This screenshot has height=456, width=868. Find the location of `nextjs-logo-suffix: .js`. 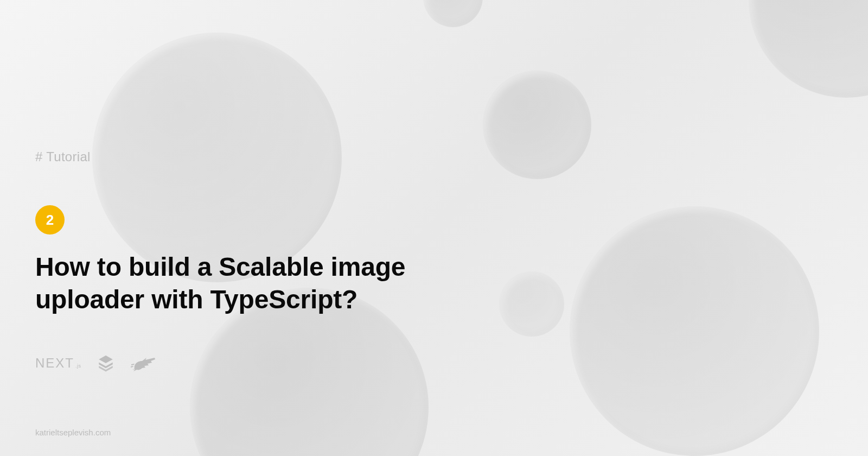

nextjs-logo-suffix: .js is located at coordinates (78, 366).